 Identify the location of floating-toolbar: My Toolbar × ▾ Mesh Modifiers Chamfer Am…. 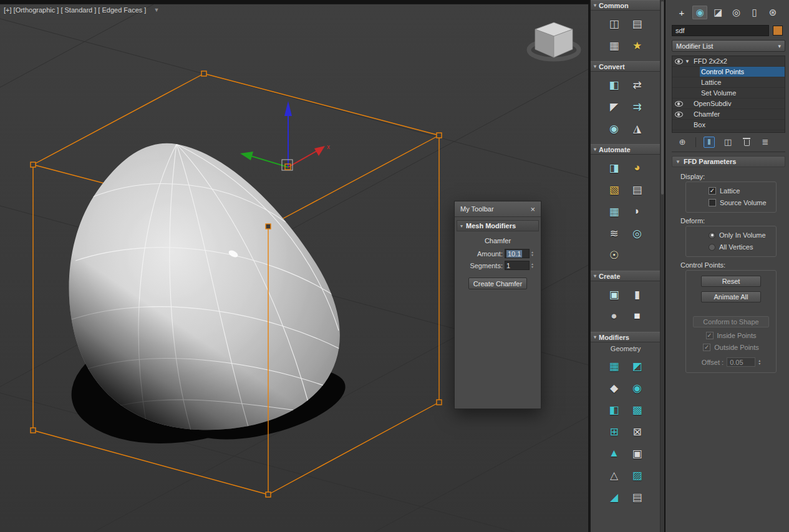
(498, 305).